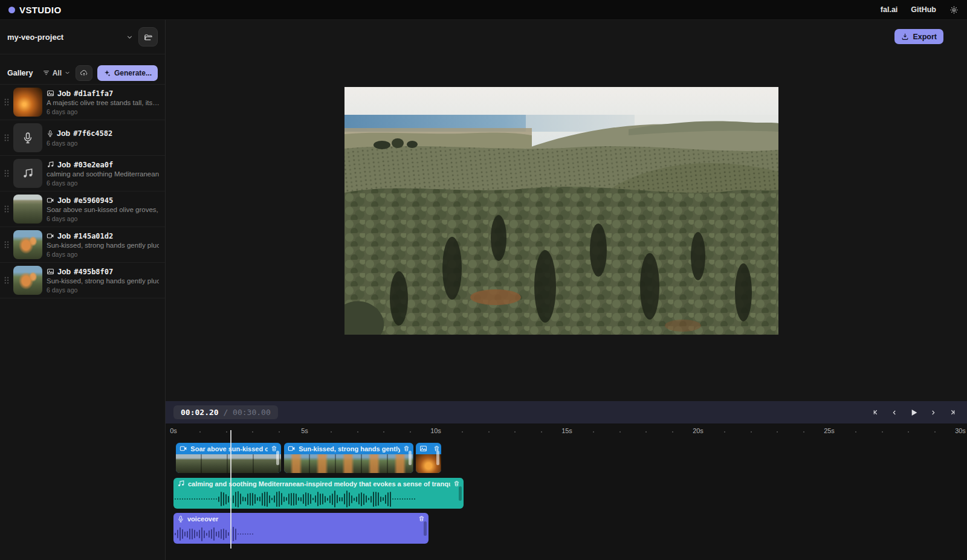 The width and height of the screenshot is (967, 560). What do you see at coordinates (890, 10) in the screenshot?
I see `link-fal-ai: fal.ai` at bounding box center [890, 10].